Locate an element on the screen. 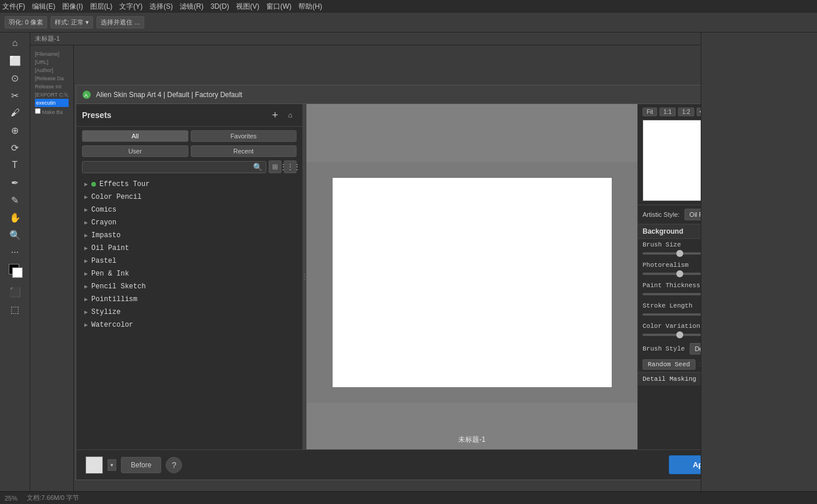 This screenshot has height=504, width=817. stroke-length-label: Stroke Length is located at coordinates (672, 306).